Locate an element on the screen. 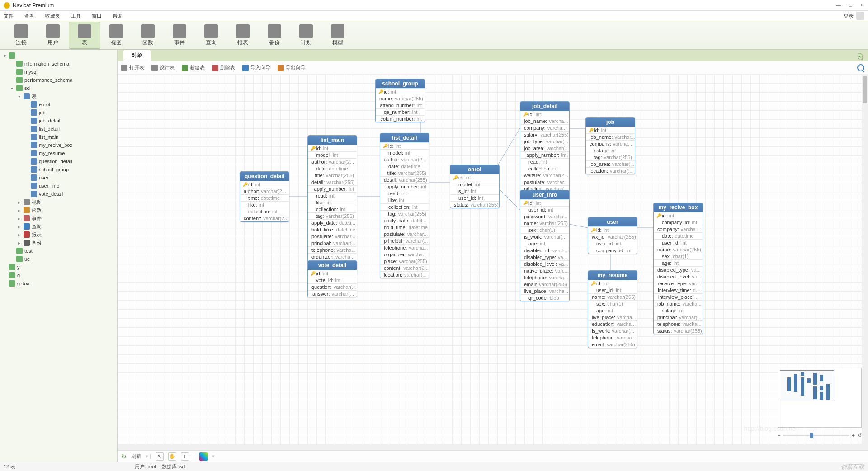 The height and width of the screenshot is (471, 868). tree-item-事件: ▸事件 is located at coordinates (59, 218).